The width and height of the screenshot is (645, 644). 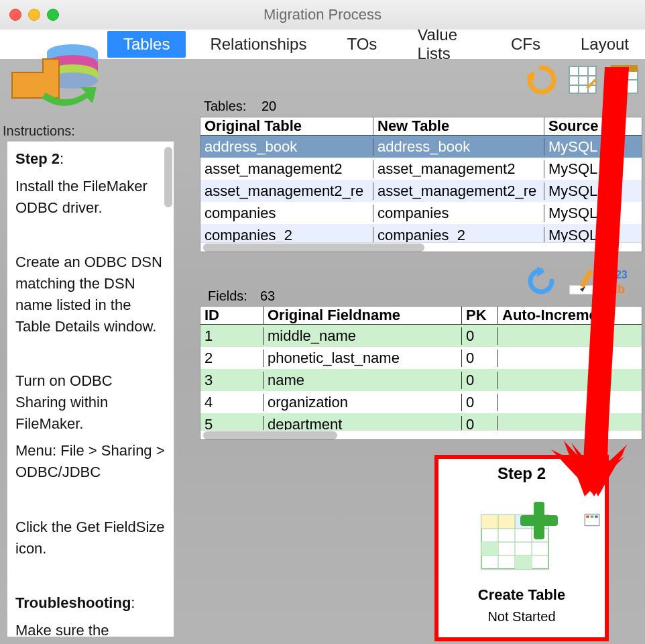 What do you see at coordinates (522, 474) in the screenshot?
I see `step2-title: Step 2` at bounding box center [522, 474].